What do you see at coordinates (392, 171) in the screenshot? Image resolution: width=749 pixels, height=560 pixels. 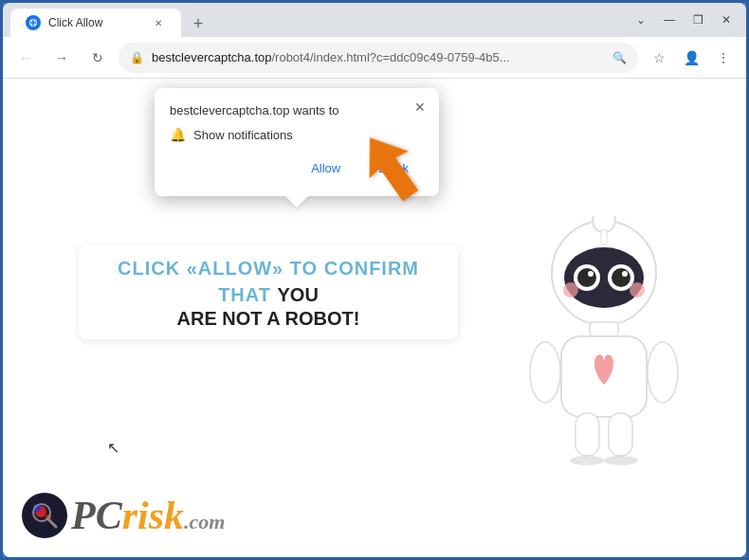 I see `arrow-overlay` at bounding box center [392, 171].